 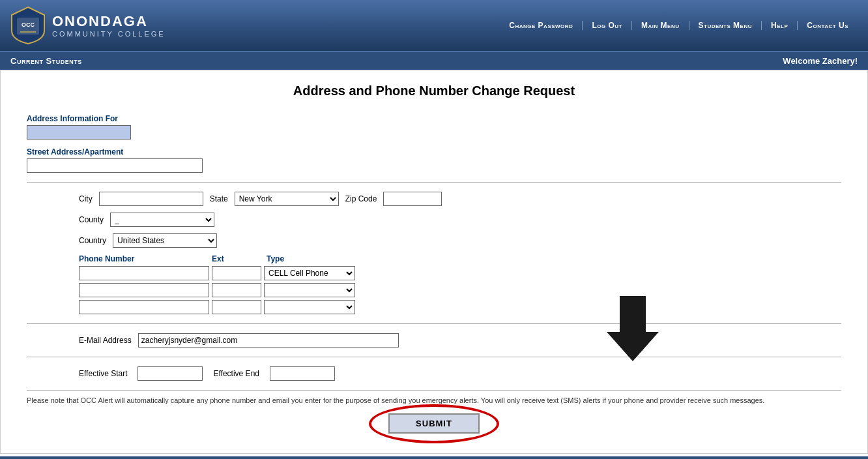 I want to click on address-info-input, so click(x=79, y=132).